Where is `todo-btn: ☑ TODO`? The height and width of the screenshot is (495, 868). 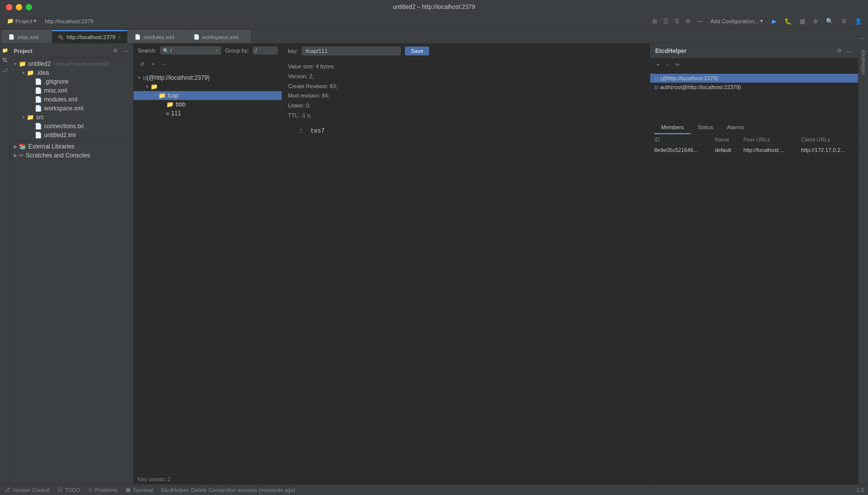 todo-btn: ☑ TODO is located at coordinates (69, 490).